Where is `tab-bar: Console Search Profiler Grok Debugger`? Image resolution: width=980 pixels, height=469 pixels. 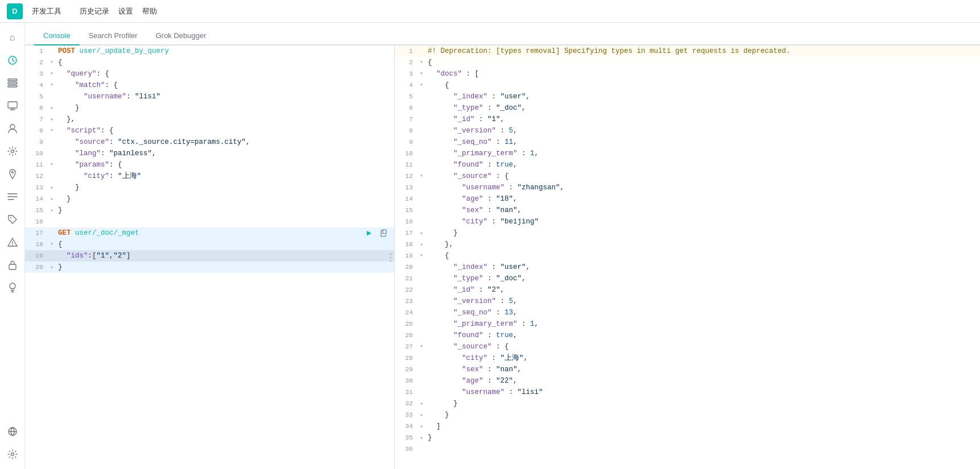
tab-bar: Console Search Profiler Grok Debugger is located at coordinates (503, 34).